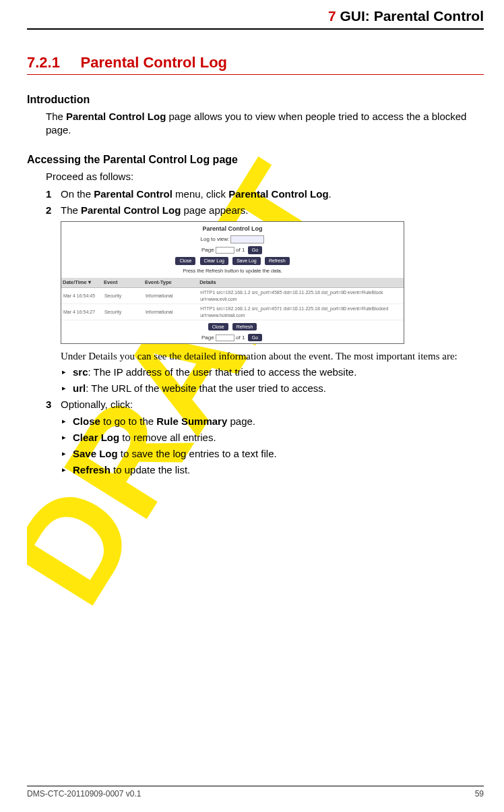 This screenshot has width=504, height=812. I want to click on intro-heading: Introduction, so click(255, 100).